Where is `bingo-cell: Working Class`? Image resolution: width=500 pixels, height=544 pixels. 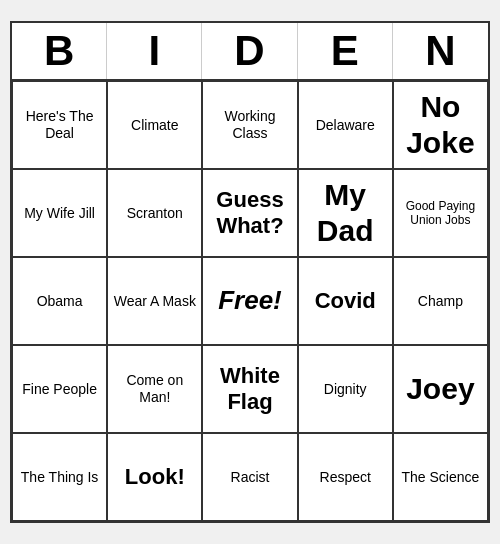 bingo-cell: Working Class is located at coordinates (250, 125).